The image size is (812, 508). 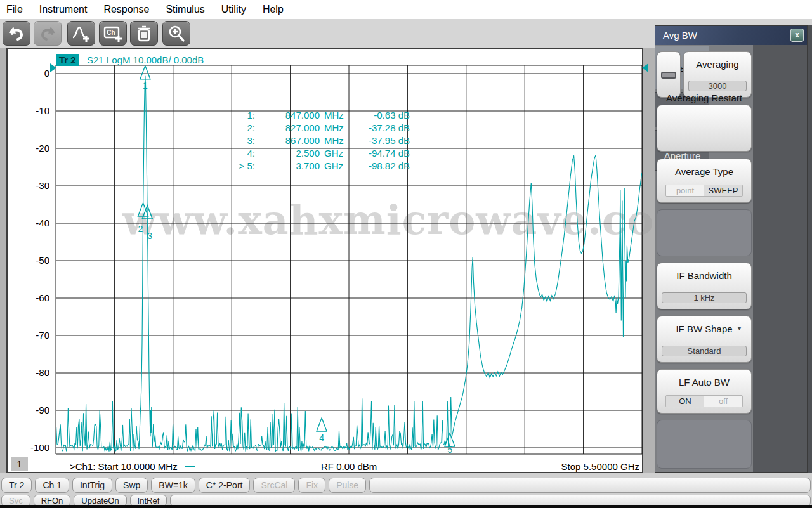 What do you see at coordinates (379, 153) in the screenshot?
I see `mr-v: -94.74 dB` at bounding box center [379, 153].